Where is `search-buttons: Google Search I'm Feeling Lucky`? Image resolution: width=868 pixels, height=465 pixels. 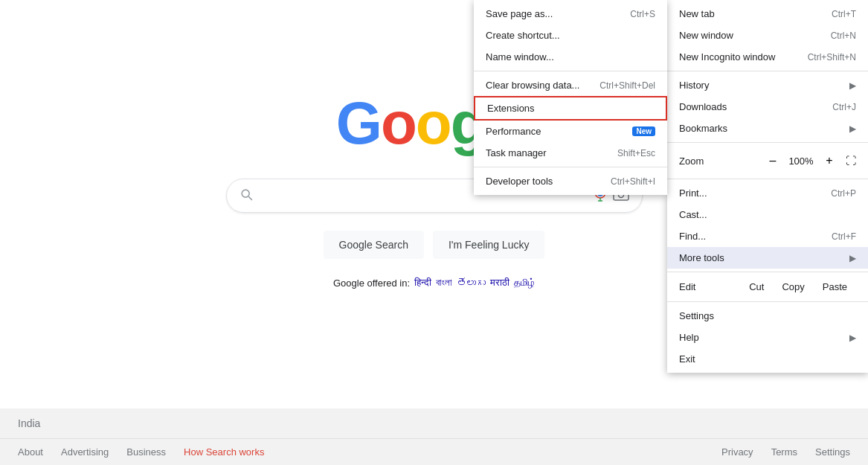
search-buttons: Google Search I'm Feeling Lucky is located at coordinates (434, 245).